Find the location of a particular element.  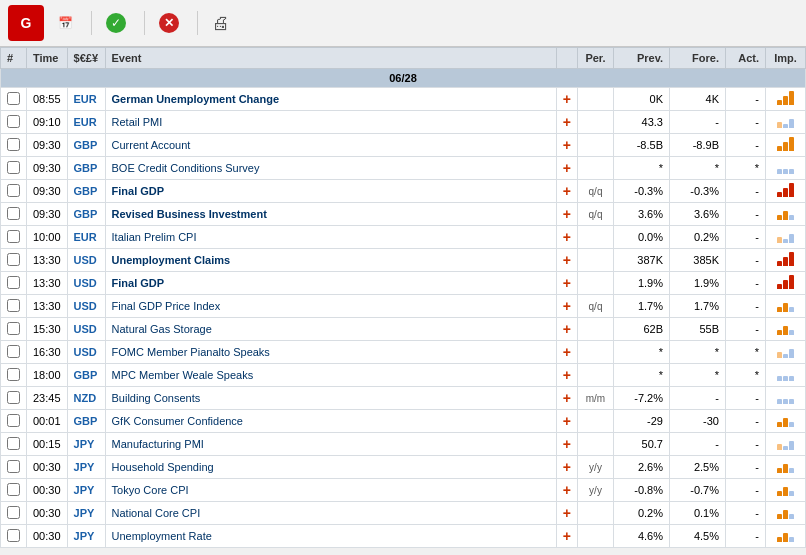

row-currency: USD is located at coordinates (86, 260).